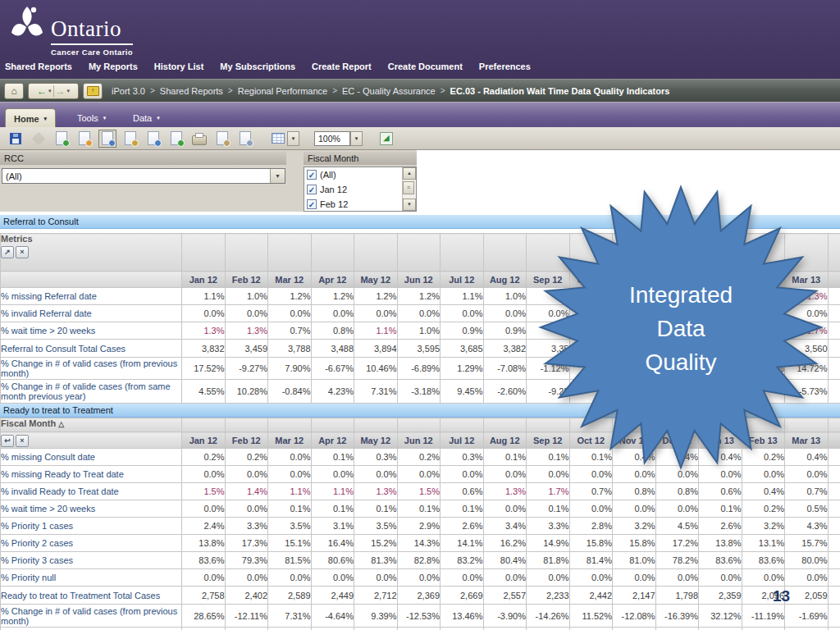 This screenshot has width=840, height=630. I want to click on undo-icon, so click(39, 139).